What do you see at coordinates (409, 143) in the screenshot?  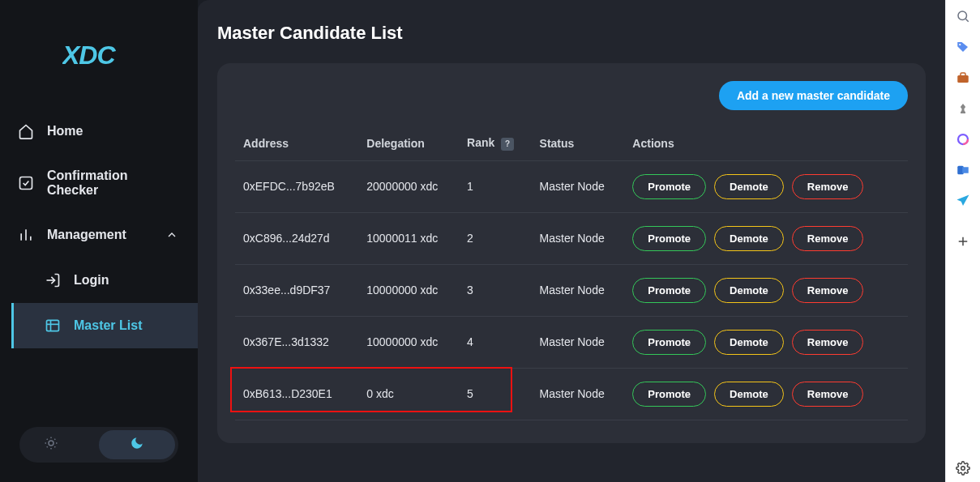 I see `th-delegation: Delegation` at bounding box center [409, 143].